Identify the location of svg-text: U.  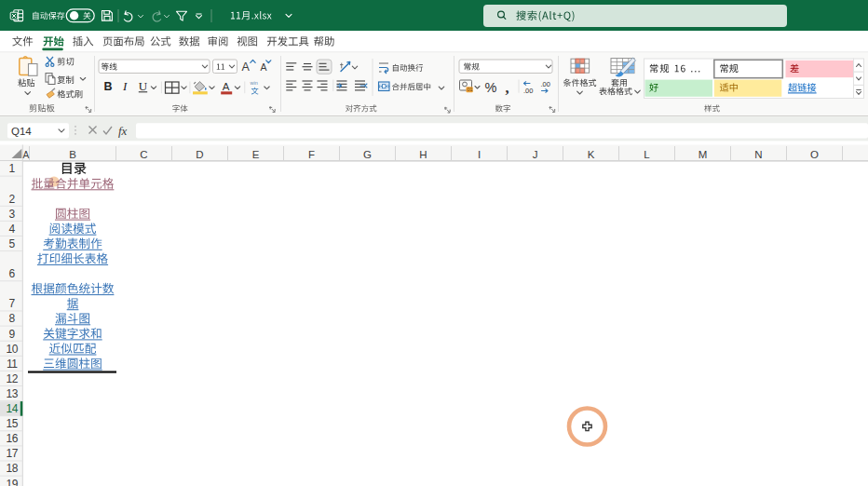
(143, 86).